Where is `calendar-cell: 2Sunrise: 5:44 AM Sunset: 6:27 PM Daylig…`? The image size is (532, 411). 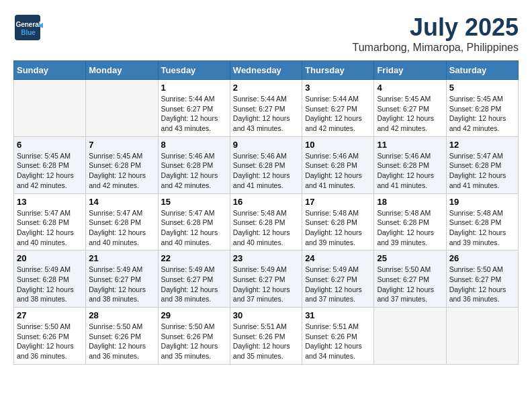 calendar-cell: 2Sunrise: 5:44 AM Sunset: 6:27 PM Daylig… is located at coordinates (266, 109).